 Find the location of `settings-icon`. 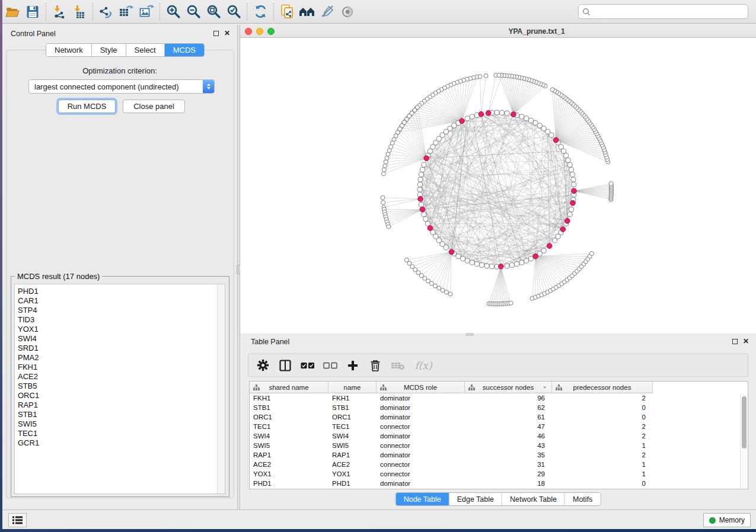

settings-icon is located at coordinates (263, 366).